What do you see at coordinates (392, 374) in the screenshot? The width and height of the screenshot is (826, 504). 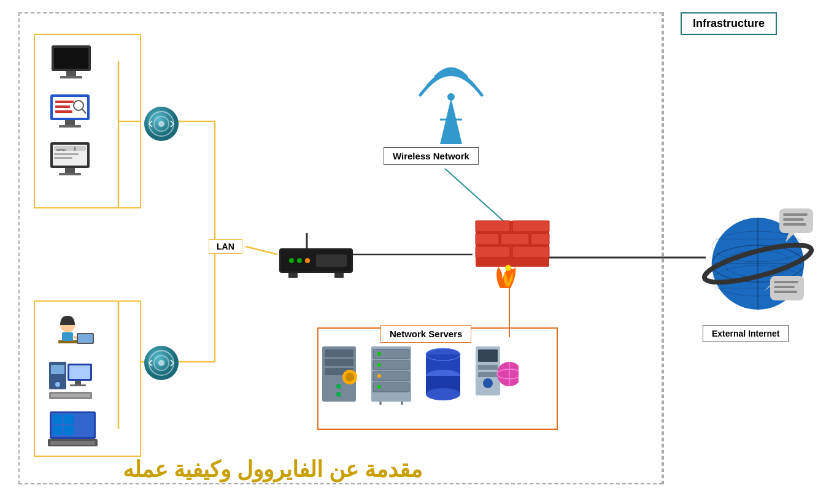 I see `blade-server-icon` at bounding box center [392, 374].